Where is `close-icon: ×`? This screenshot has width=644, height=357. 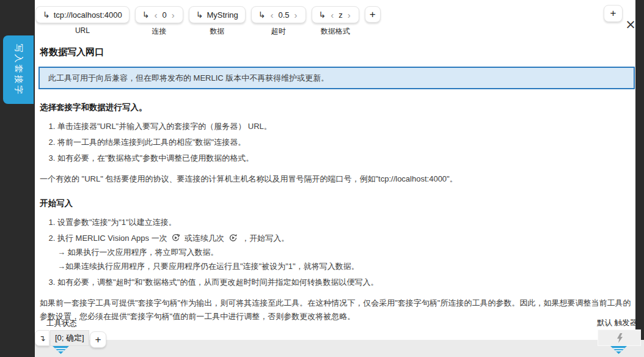 close-icon: × is located at coordinates (631, 24).